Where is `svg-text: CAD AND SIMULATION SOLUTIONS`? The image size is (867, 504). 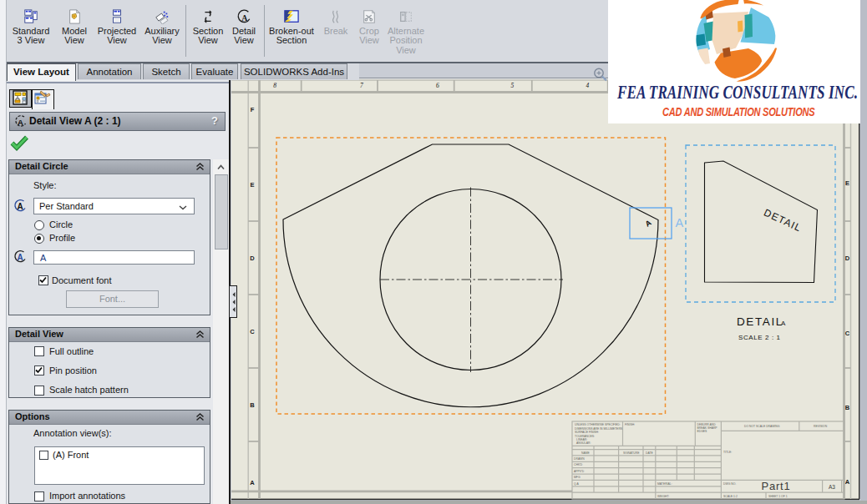
svg-text: CAD AND SIMULATION SOLUTIONS is located at coordinates (738, 112).